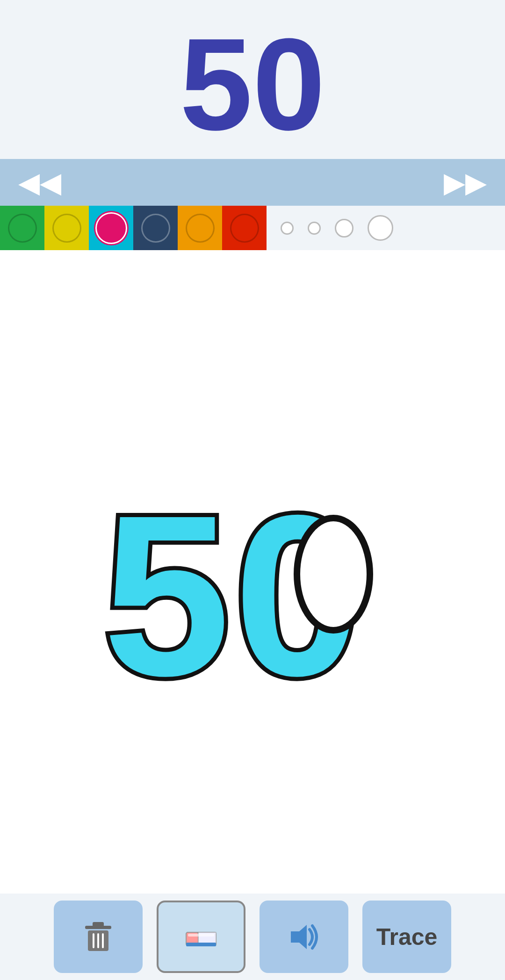 This screenshot has height=980, width=505. I want to click on number-display-header: 50, so click(252, 84).